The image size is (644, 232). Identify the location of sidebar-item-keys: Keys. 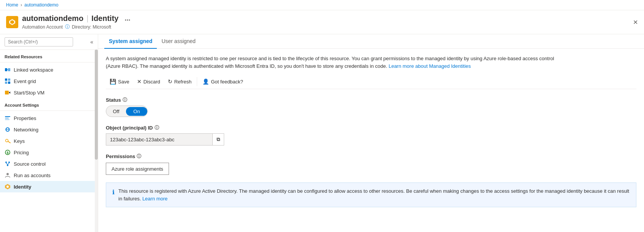
(49, 141).